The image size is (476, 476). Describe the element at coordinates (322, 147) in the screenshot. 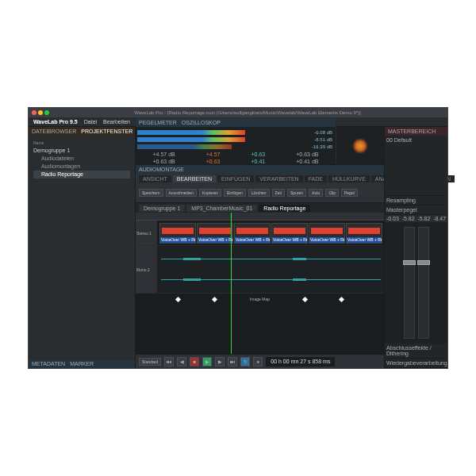

I see `loud-val: -16.39 dB` at that location.